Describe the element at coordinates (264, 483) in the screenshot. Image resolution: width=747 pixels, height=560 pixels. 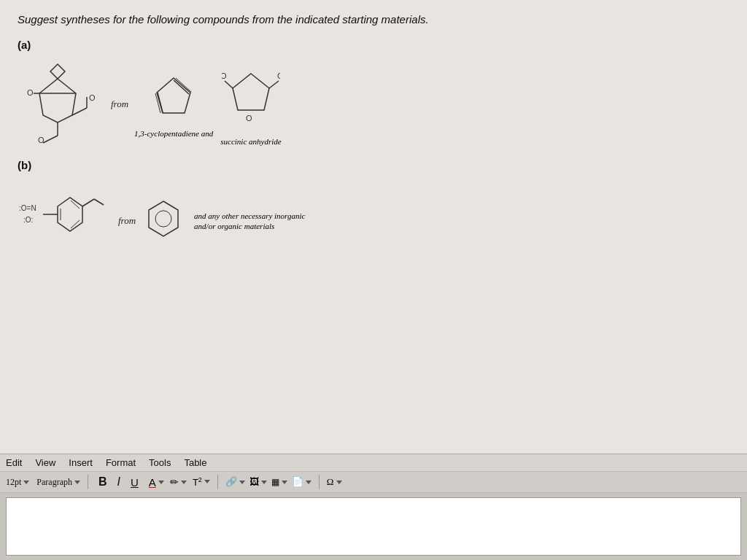
I see `image-chevron-icon` at that location.